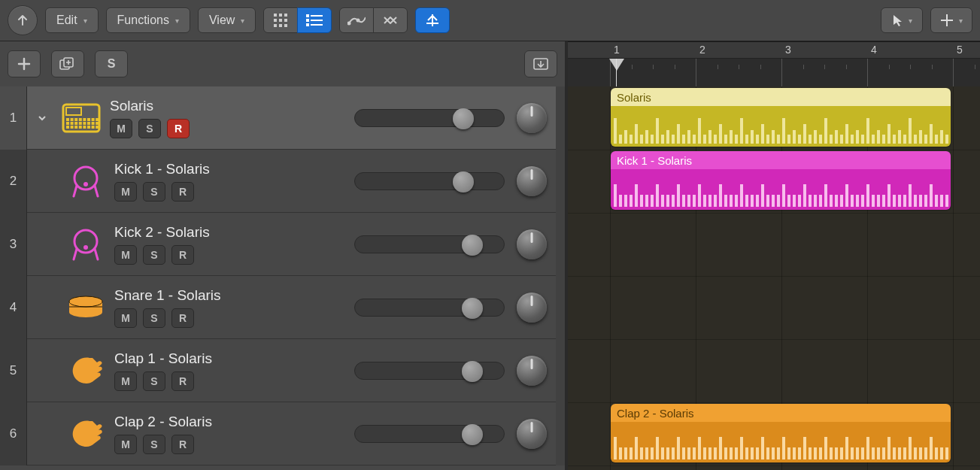 This screenshot has height=470, width=980. I want to click on track-header: Kick 2 - Solaris M S R, so click(292, 244).